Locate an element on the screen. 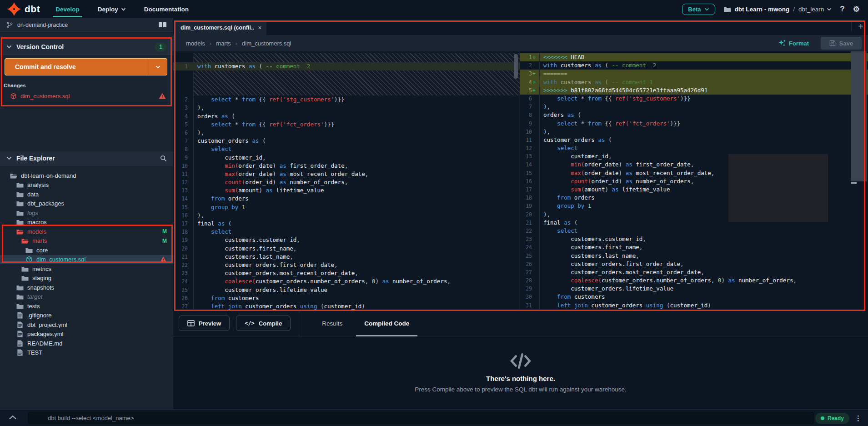 The width and height of the screenshot is (868, 426). code-line-12: 12 select is located at coordinates (694, 148).